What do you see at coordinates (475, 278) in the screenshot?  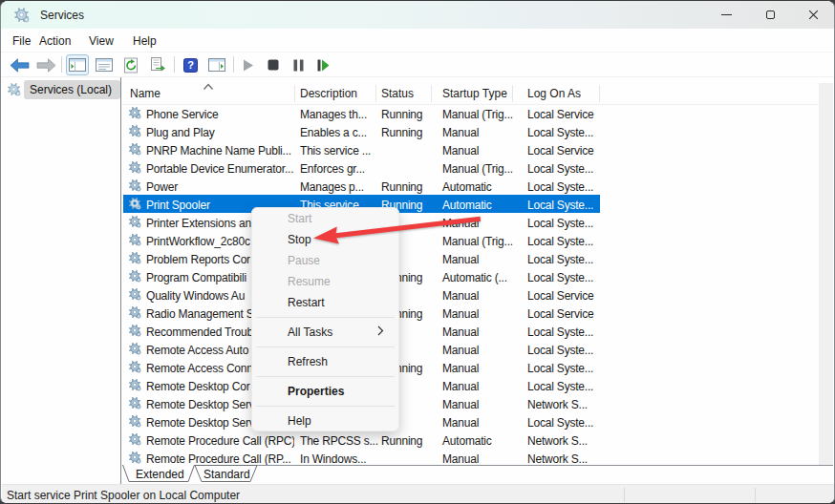 I see `cell-startup: Automatic (...` at bounding box center [475, 278].